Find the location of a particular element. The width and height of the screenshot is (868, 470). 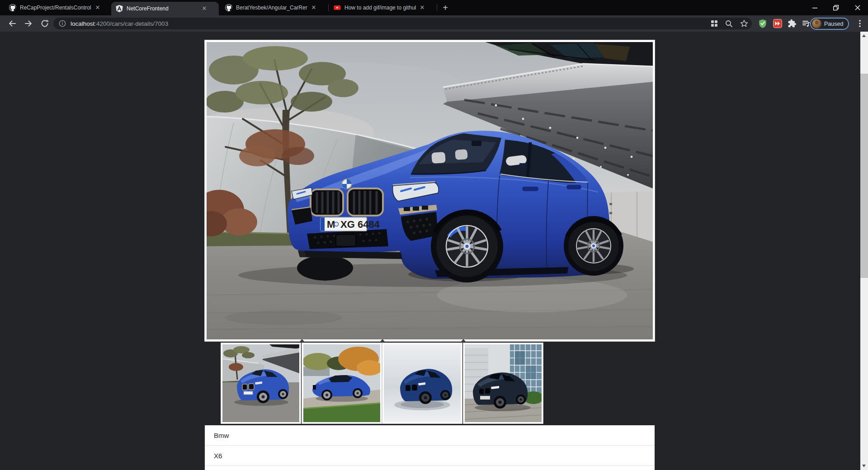

scroll-up-icon is located at coordinates (864, 36).